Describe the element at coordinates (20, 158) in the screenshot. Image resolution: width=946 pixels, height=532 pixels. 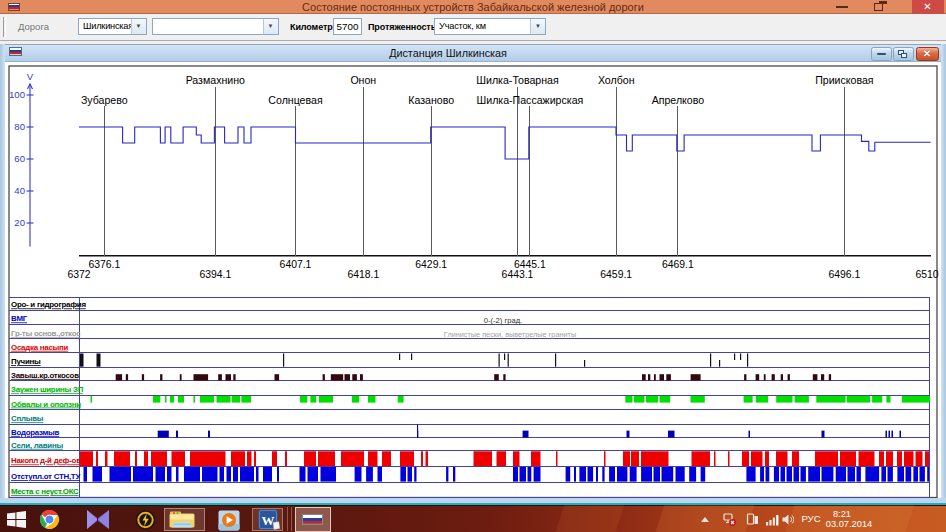
I see `svg-text: 60` at that location.